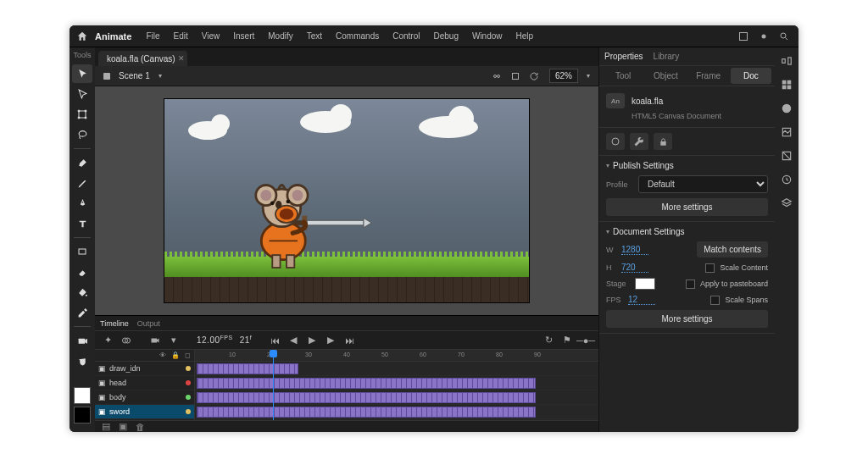  I want to click on fit-icon, so click(515, 76).